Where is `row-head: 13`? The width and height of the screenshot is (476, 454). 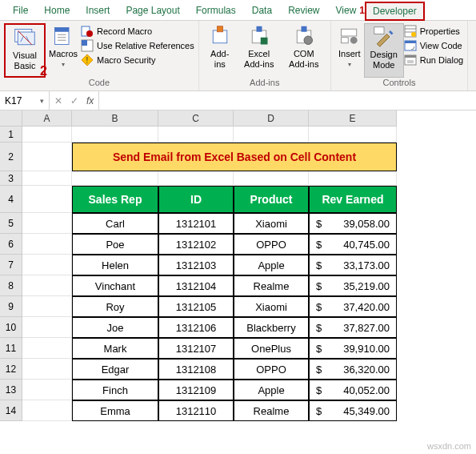 row-head: 13 is located at coordinates (11, 390).